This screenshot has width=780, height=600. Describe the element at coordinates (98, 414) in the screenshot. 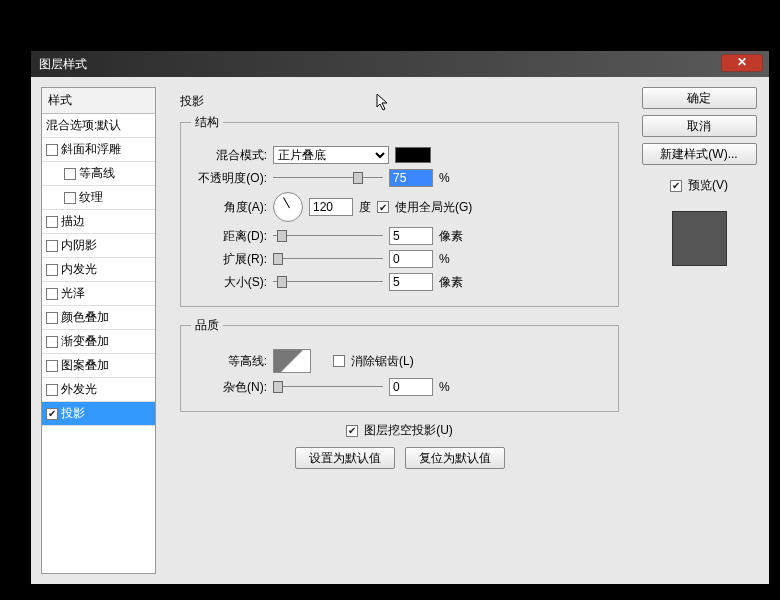

I see `sidebar-item: ✔投影` at that location.